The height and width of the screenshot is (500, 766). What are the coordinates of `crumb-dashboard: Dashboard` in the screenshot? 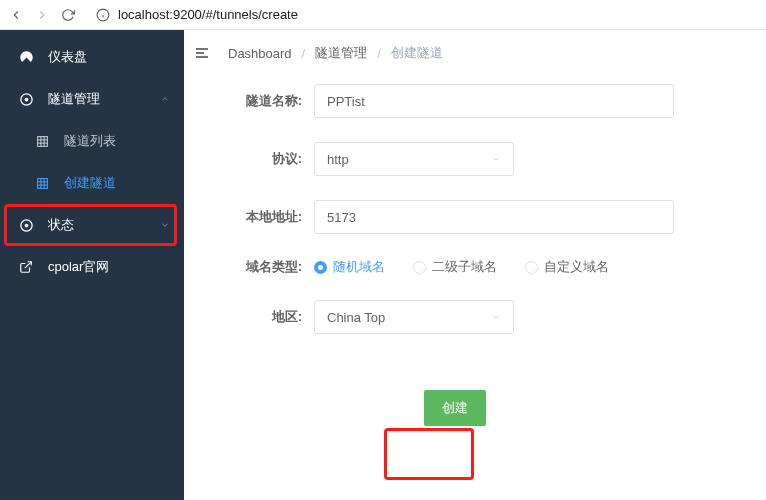 It's located at (260, 54).